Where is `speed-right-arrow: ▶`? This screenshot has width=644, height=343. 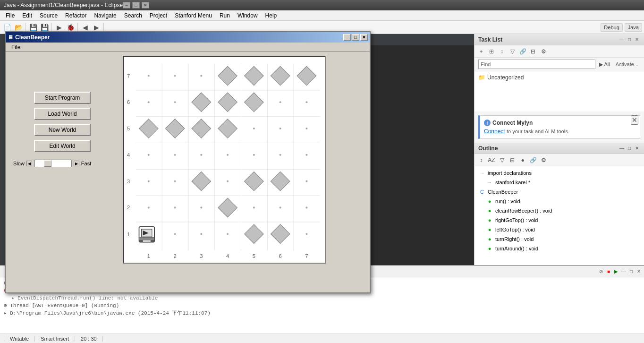
speed-right-arrow: ▶ is located at coordinates (76, 163).